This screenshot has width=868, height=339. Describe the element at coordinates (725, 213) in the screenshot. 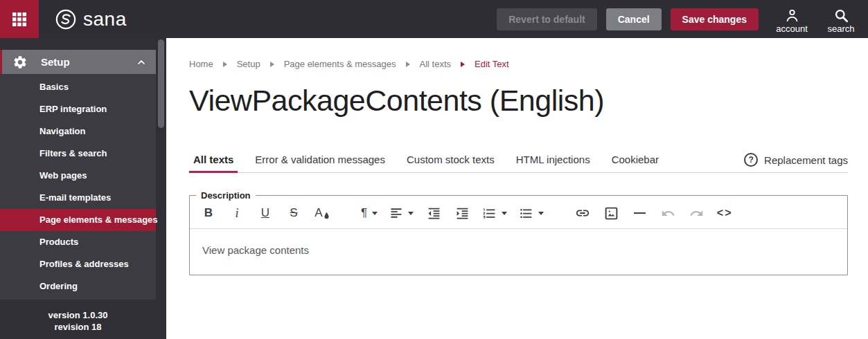

I see `code-view-button: <>` at that location.